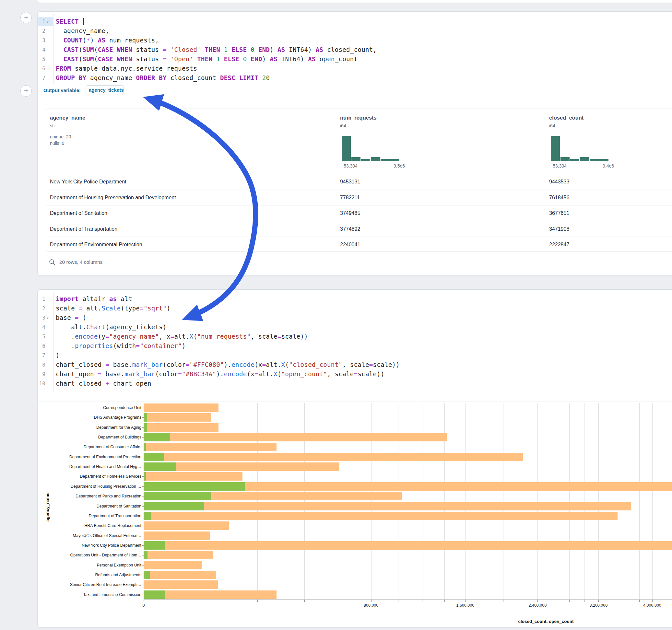 The image size is (672, 630). What do you see at coordinates (26, 91) in the screenshot?
I see `add-cell-button-middle: +` at bounding box center [26, 91].